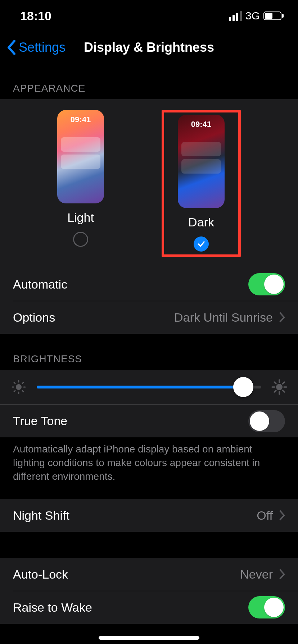  What do you see at coordinates (201, 244) in the screenshot?
I see `checkmark-icon` at bounding box center [201, 244].